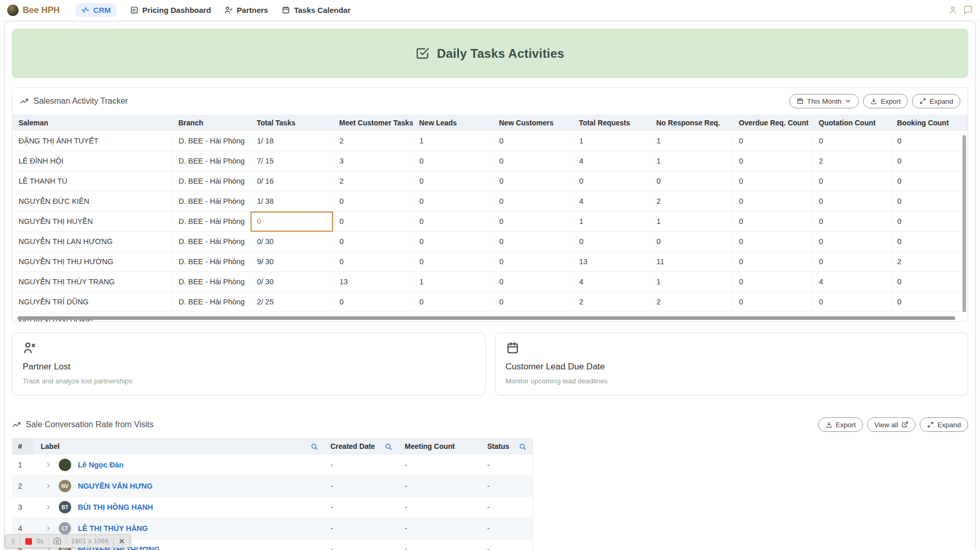 The image size is (980, 550). Describe the element at coordinates (115, 486) in the screenshot. I see `salesman-link: NGUYỄN VĂN HƯNG` at that location.